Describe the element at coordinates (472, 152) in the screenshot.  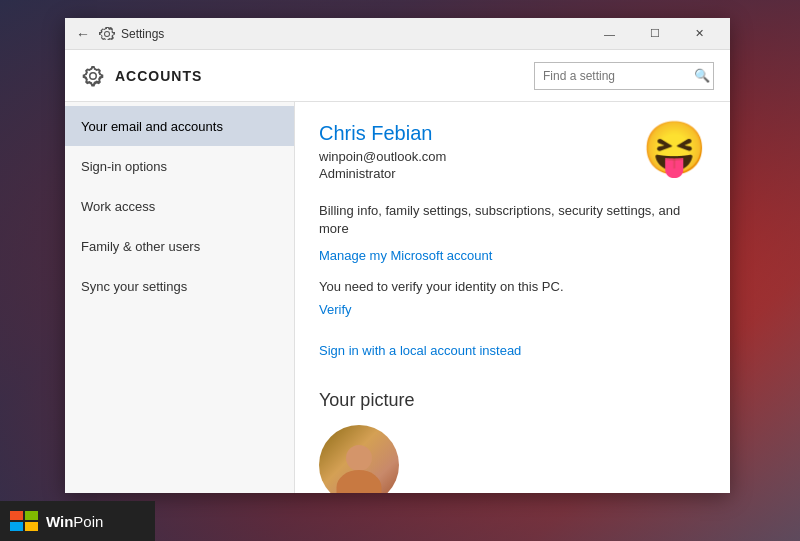
I see `user-info: Chris Febian winpoin@outlook.com Adminis…` at that location.